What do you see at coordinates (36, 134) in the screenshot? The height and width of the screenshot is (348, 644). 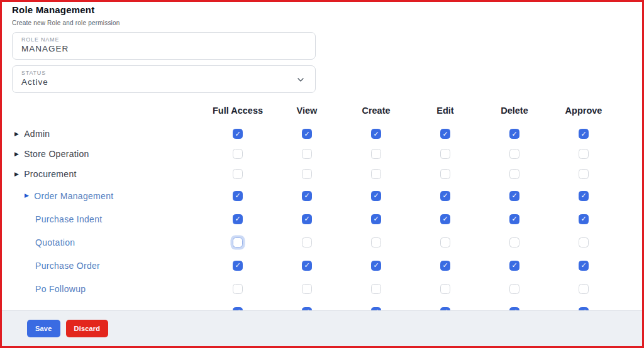 I see `row-label-text: Admin` at bounding box center [36, 134].